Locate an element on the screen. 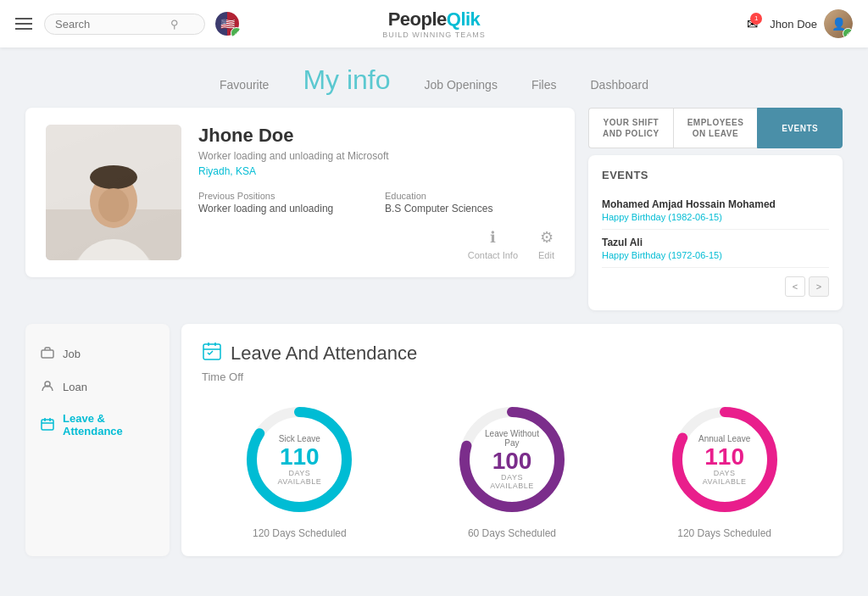  search-icon: ⚲ is located at coordinates (175, 24).